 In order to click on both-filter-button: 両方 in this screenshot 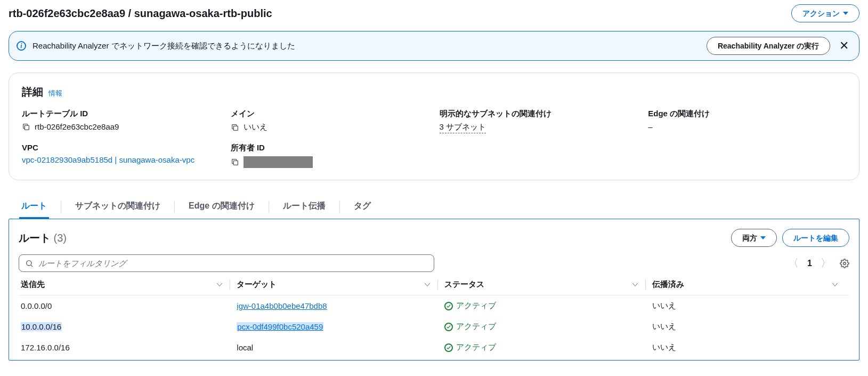, I will do `click(754, 238)`.